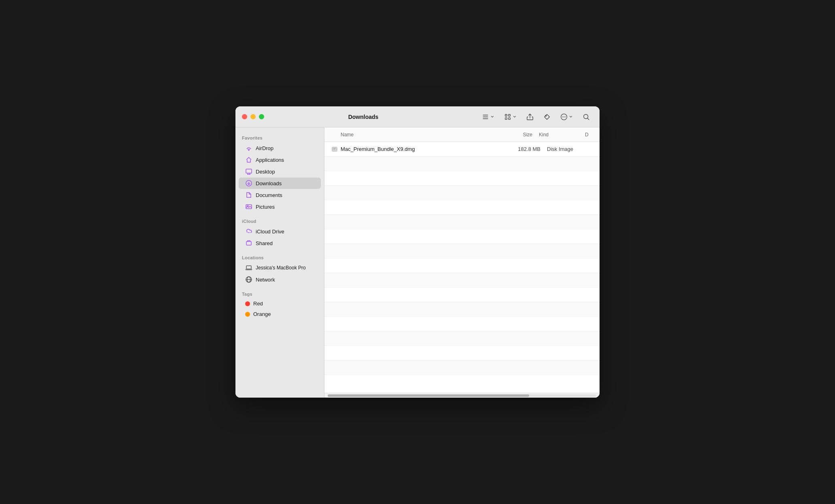 The height and width of the screenshot is (504, 835). What do you see at coordinates (280, 243) in the screenshot?
I see `sidebar-item-shared: Shared` at bounding box center [280, 243].